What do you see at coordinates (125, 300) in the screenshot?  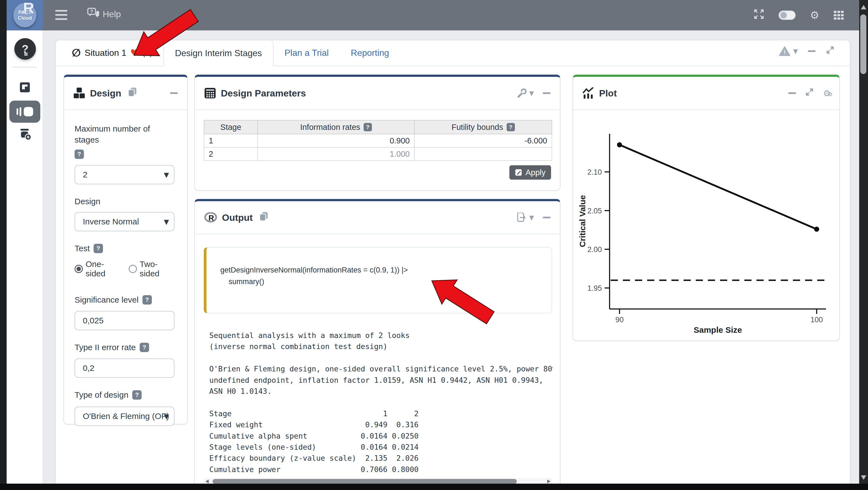 I see `significance-label: Significance level ?` at bounding box center [125, 300].